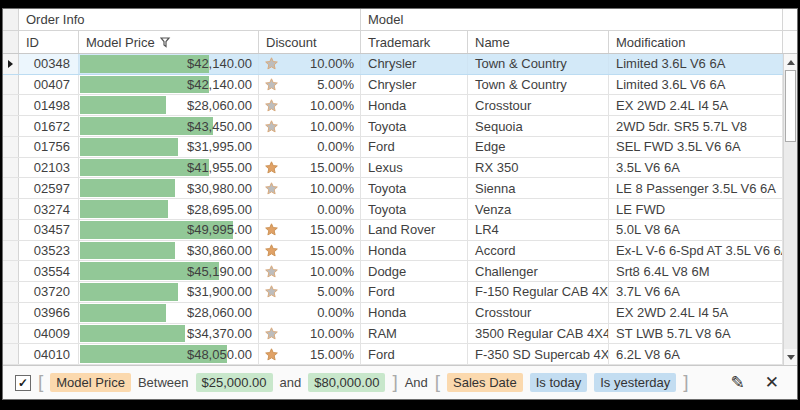  What do you see at coordinates (393, 292) in the screenshot?
I see `table-row: 03720 $31,900.00 5.00% Ford F-150 Regula…` at bounding box center [393, 292].